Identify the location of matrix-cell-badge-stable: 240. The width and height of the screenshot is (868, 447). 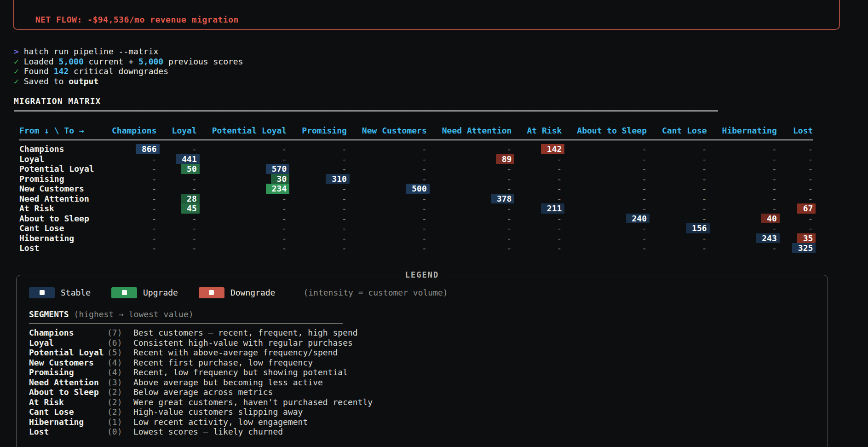
(638, 219).